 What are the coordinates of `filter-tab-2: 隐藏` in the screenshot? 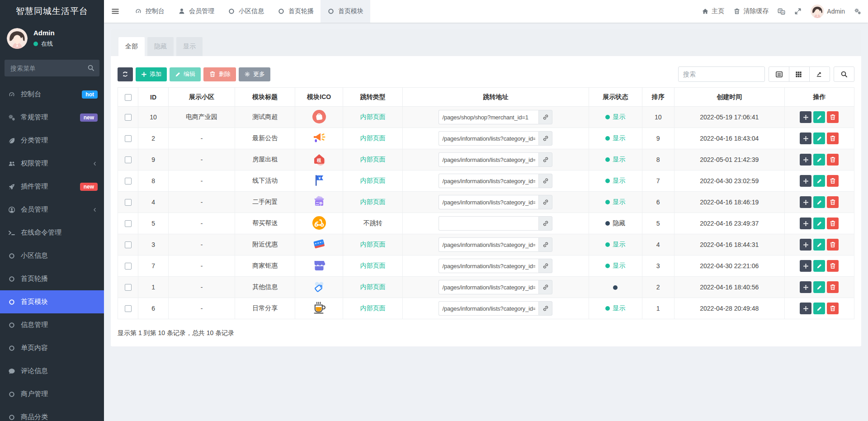 It's located at (160, 47).